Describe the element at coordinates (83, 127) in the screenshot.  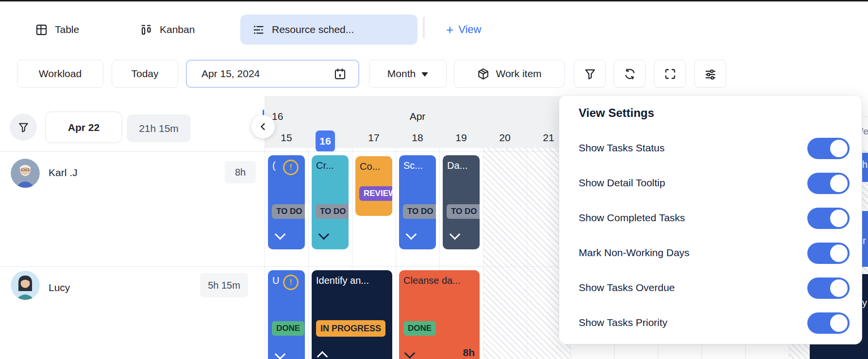
I see `week-jump-button: Apr 22` at that location.